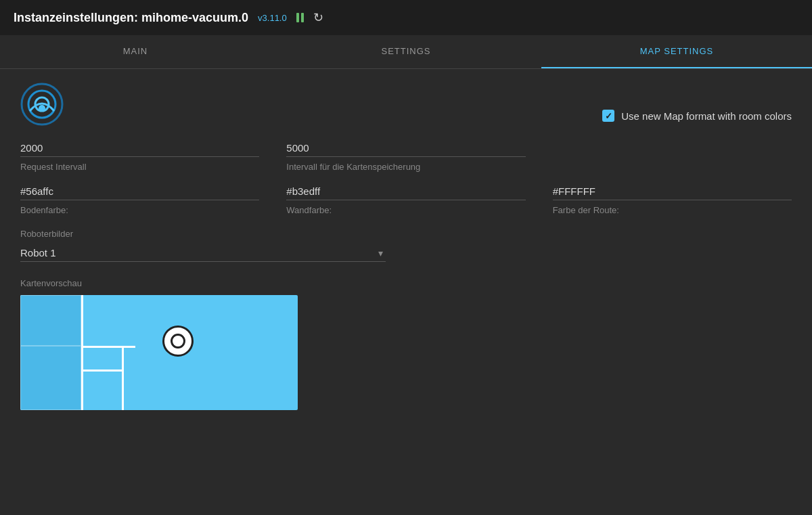 This screenshot has width=812, height=515. I want to click on intervals-row: 2000 Request Intervall 5000 Intervall fü…, so click(406, 157).